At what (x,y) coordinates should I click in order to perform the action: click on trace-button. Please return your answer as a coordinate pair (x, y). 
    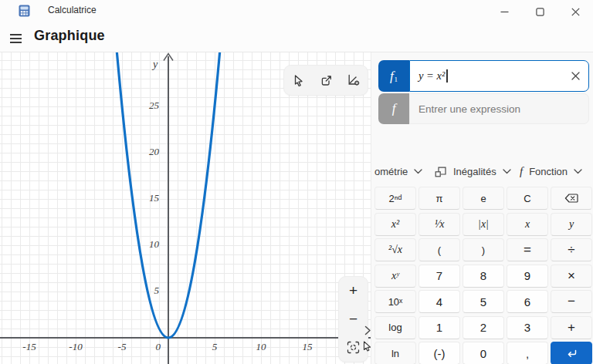
    Looking at the image, I should click on (298, 80).